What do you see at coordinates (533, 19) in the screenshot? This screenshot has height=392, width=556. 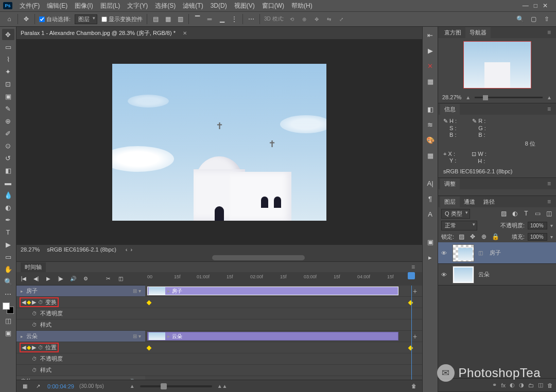 I see `workspace-icon: ▢` at bounding box center [533, 19].